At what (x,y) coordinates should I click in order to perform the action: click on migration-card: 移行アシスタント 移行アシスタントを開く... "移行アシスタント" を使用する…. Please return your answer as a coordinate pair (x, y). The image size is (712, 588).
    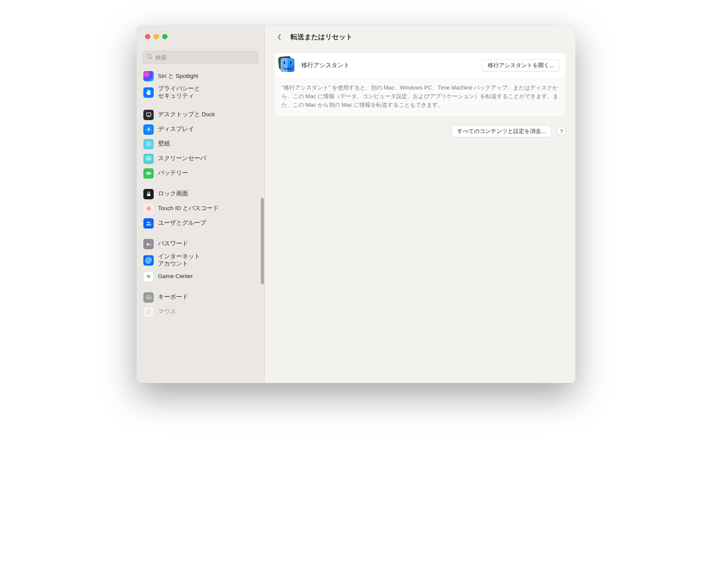
    Looking at the image, I should click on (420, 84).